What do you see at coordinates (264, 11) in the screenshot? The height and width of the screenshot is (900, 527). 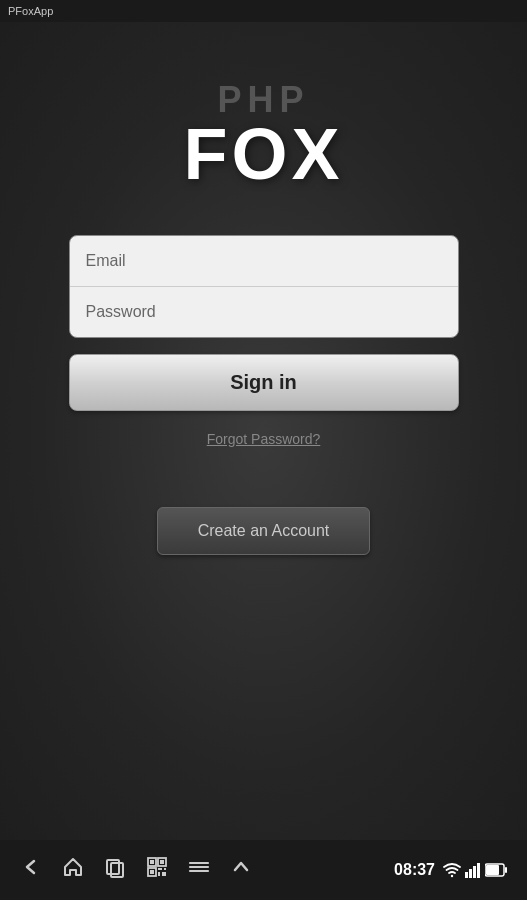 I see `status-bar: PFoxApp` at bounding box center [264, 11].